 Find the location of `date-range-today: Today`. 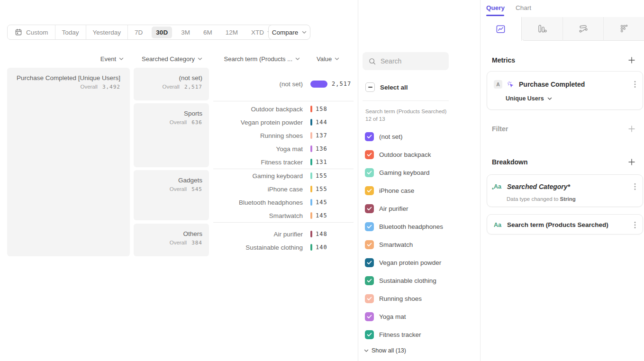

date-range-today: Today is located at coordinates (71, 32).